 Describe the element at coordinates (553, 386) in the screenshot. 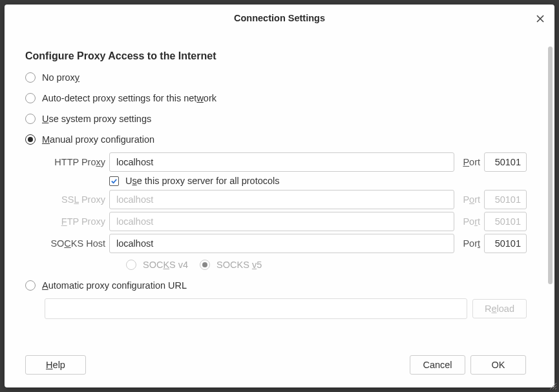

I see `resize-grip-icon` at that location.